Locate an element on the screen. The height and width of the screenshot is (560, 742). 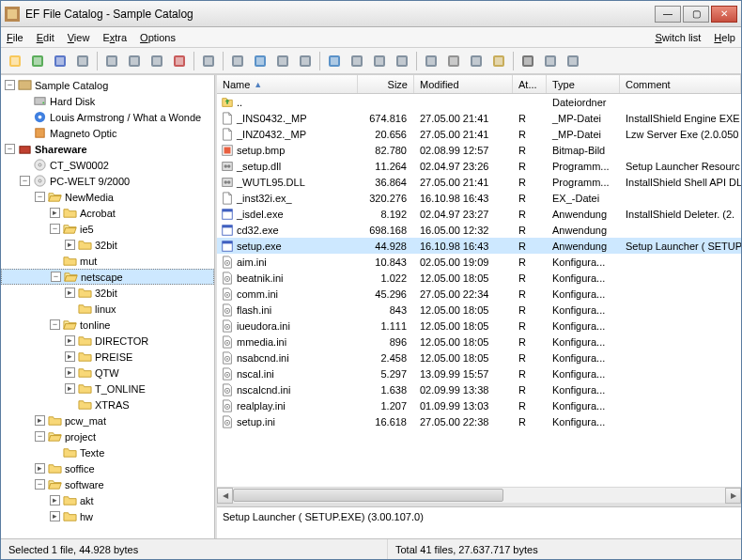
toolbar-open-button is located at coordinates (38, 61).